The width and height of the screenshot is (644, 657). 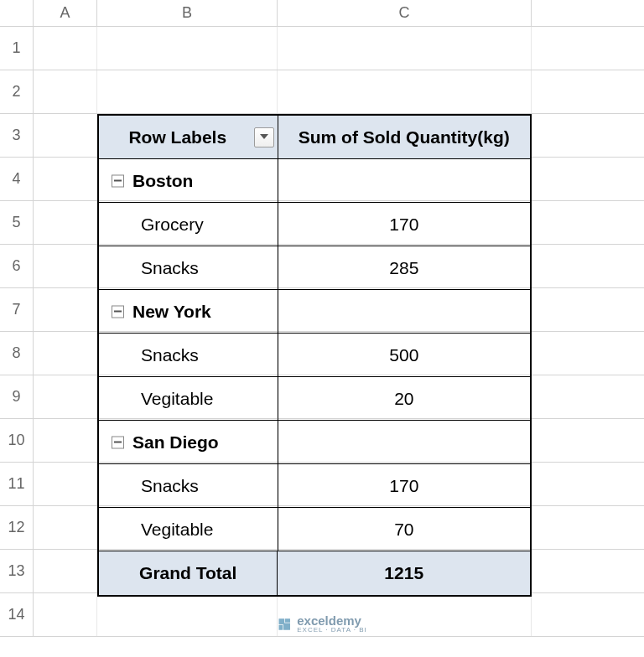 What do you see at coordinates (172, 312) in the screenshot?
I see `group-name-text: New York` at bounding box center [172, 312].